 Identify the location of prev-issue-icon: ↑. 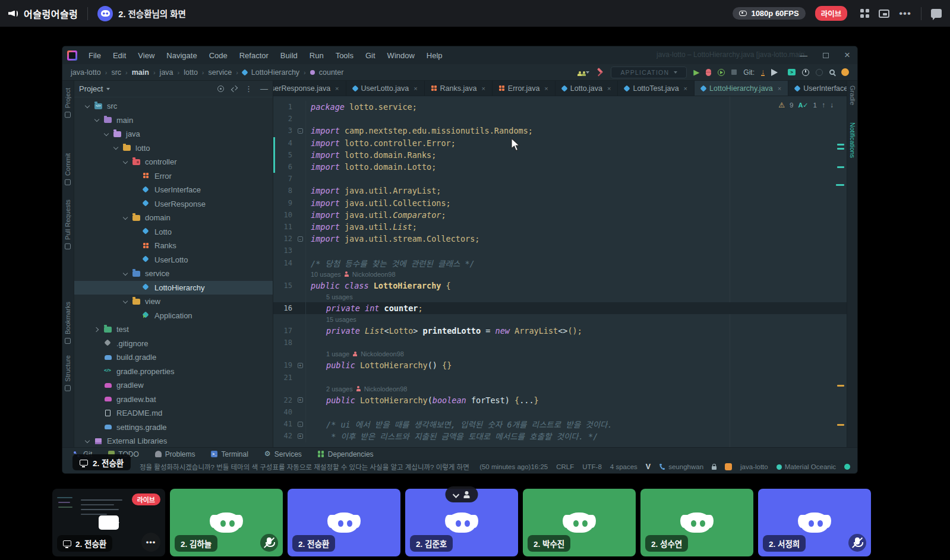
(823, 105).